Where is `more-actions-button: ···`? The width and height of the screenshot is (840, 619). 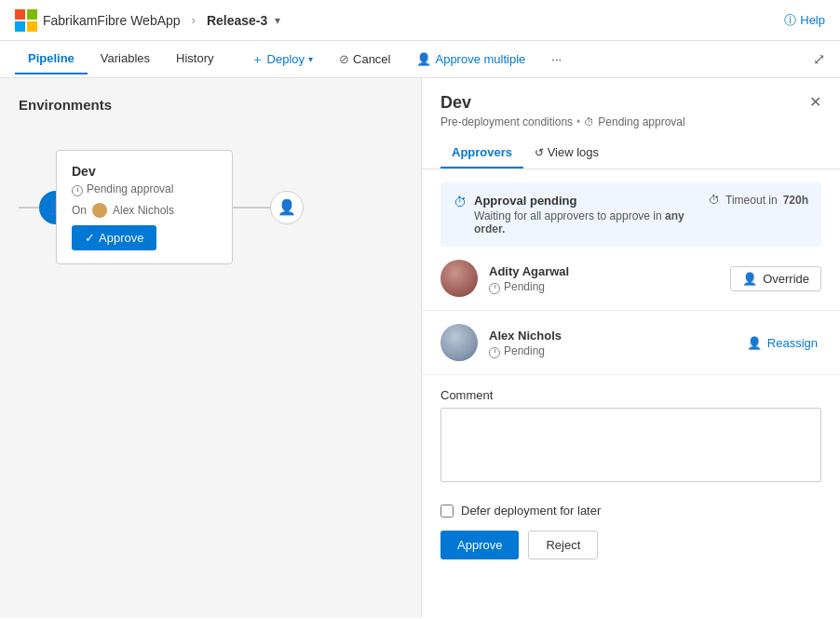 more-actions-button: ··· is located at coordinates (557, 60).